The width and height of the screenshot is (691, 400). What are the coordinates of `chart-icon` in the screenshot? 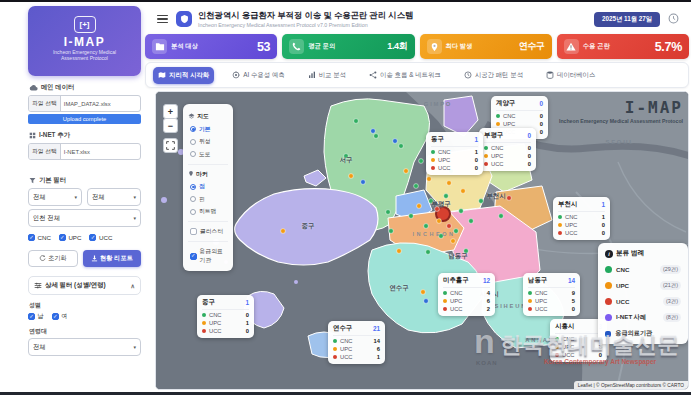 It's located at (312, 75).